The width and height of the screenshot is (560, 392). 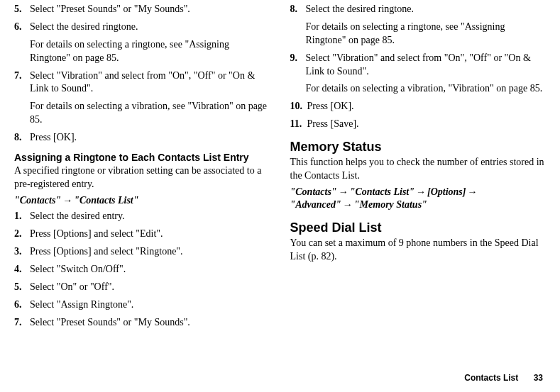 What do you see at coordinates (419, 228) in the screenshot?
I see `section-heading-speed-dial-list: Speed Dial List` at bounding box center [419, 228].